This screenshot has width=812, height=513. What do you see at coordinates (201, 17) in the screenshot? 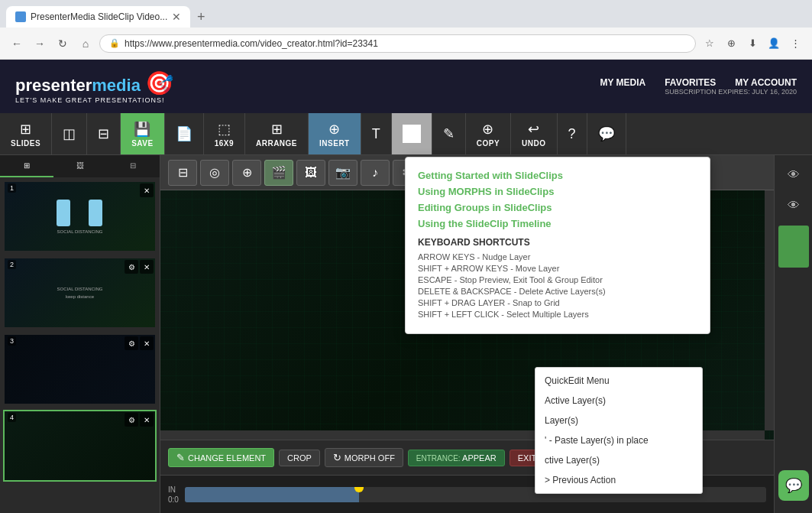
I see `new-tab-button: +` at bounding box center [201, 17].